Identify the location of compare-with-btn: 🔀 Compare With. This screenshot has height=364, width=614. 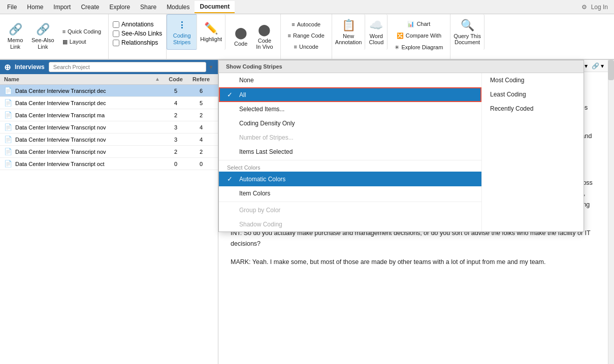
(419, 36).